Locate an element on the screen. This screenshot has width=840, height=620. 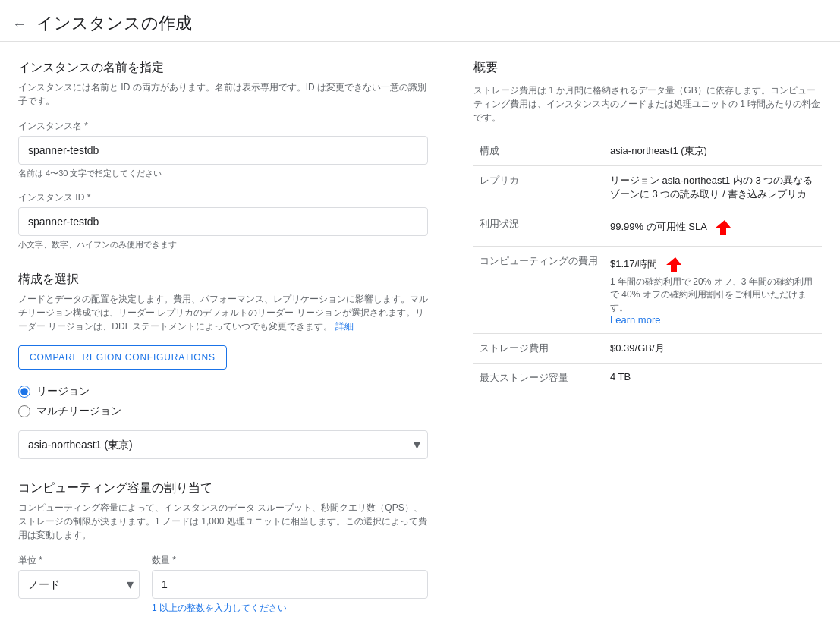
summary-row: 利用状況99.99% の可用性 SLA is located at coordinates (648, 228).